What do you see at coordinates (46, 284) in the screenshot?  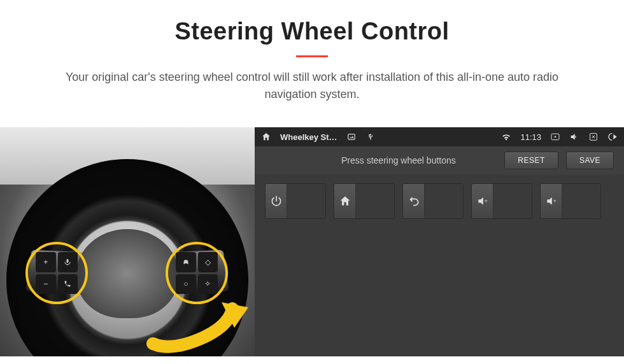 I see `minus-icon: −` at bounding box center [46, 284].